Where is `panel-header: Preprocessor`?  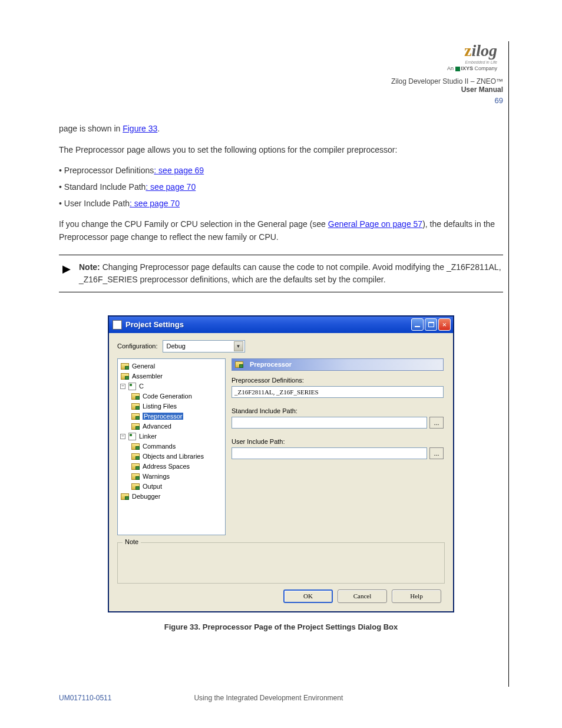 panel-header: Preprocessor is located at coordinates (338, 364).